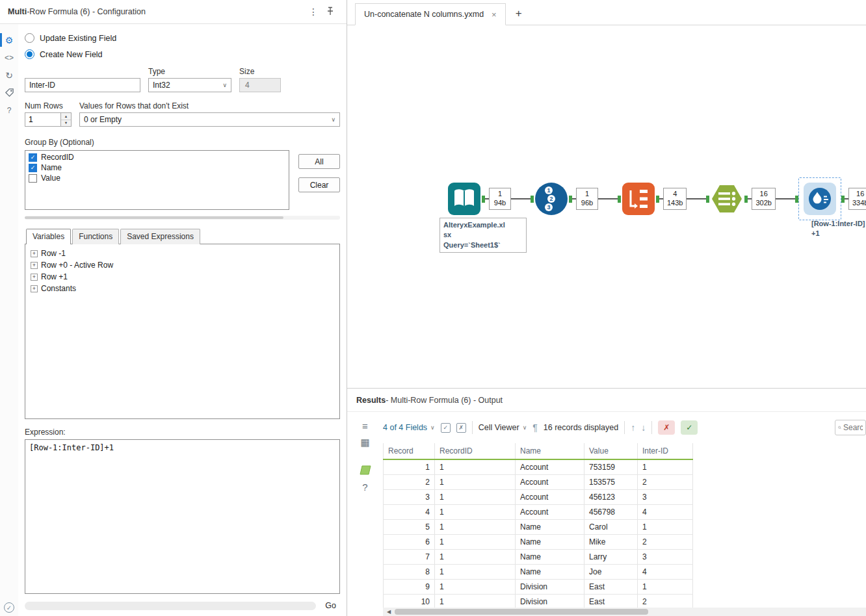  What do you see at coordinates (494, 14) in the screenshot?
I see `close-icon: ×` at bounding box center [494, 14].